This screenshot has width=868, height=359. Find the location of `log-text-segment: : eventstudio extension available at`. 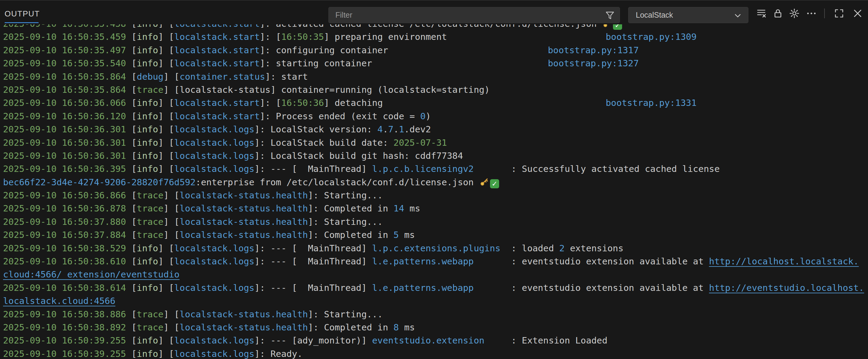

log-text-segment: : eventstudio extension available at is located at coordinates (591, 288).